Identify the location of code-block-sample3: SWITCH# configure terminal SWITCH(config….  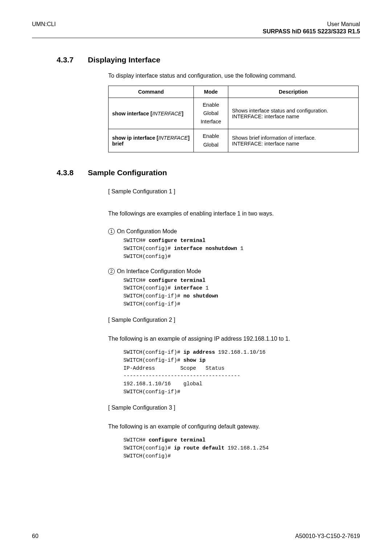
(242, 448).